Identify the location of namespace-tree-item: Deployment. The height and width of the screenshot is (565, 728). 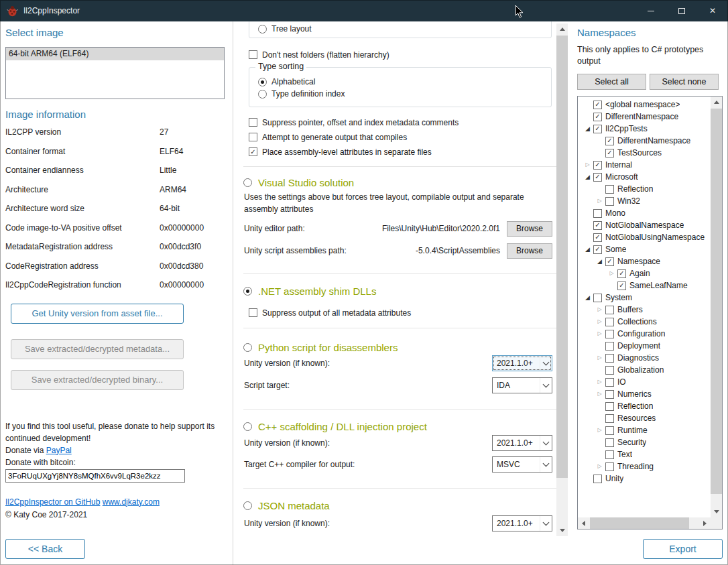
(644, 346).